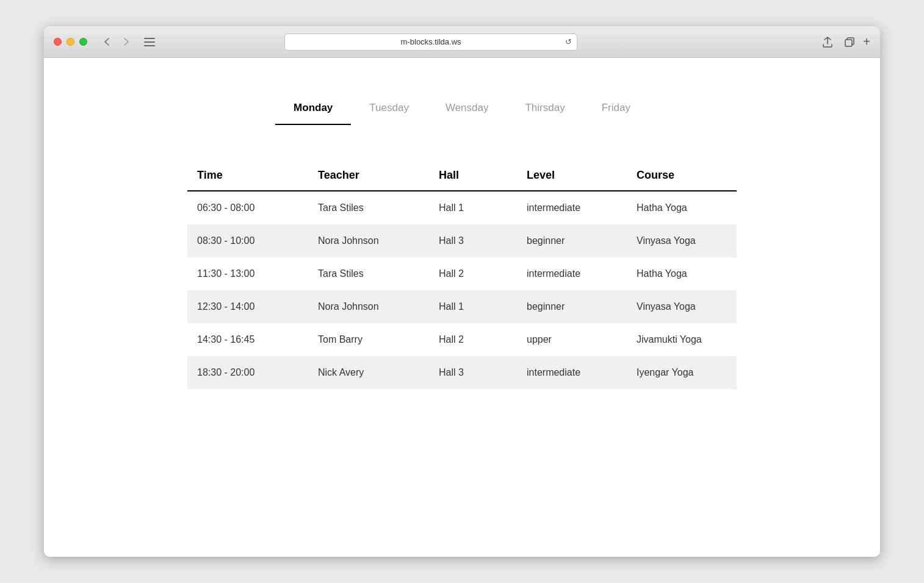  What do you see at coordinates (462, 373) in the screenshot?
I see `table-row: 18:30 - 20:00Nick AveryHall 3intermediat…` at bounding box center [462, 373].